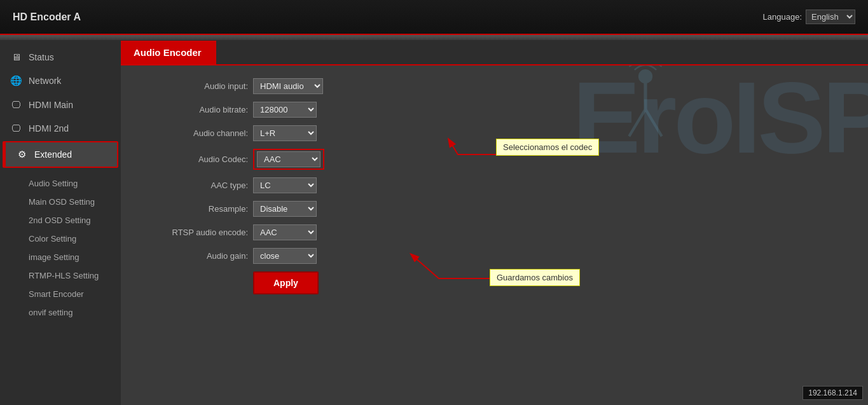 Image resolution: width=868 pixels, height=405 pixels. I want to click on header: HD Encoder A Language: English Chinese, so click(434, 18).